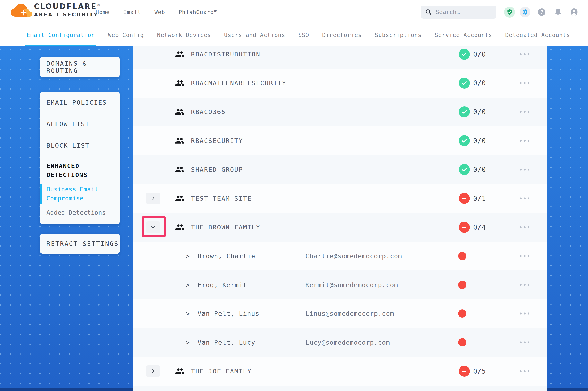 Image resolution: width=588 pixels, height=391 pixels. I want to click on tab-label: SSO, so click(304, 35).